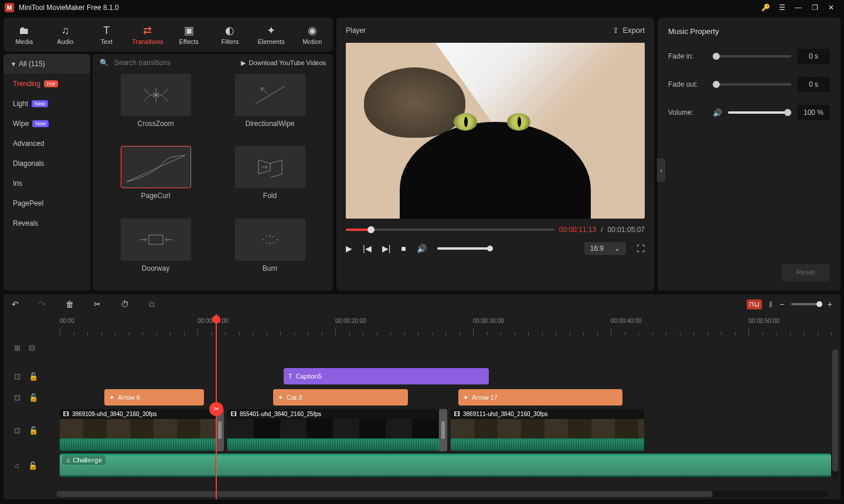 The height and width of the screenshot is (504, 844). What do you see at coordinates (815, 8) in the screenshot?
I see `maximize-button: ❐` at bounding box center [815, 8].